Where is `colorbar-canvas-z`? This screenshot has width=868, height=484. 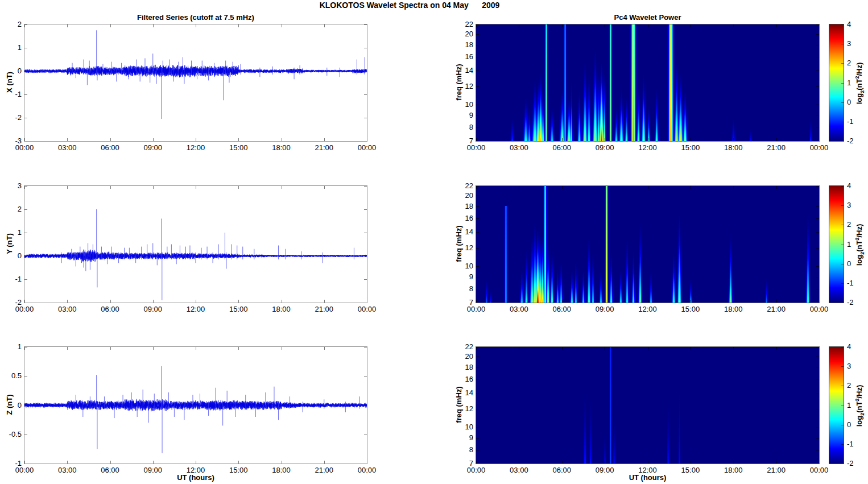 colorbar-canvas-z is located at coordinates (836, 405).